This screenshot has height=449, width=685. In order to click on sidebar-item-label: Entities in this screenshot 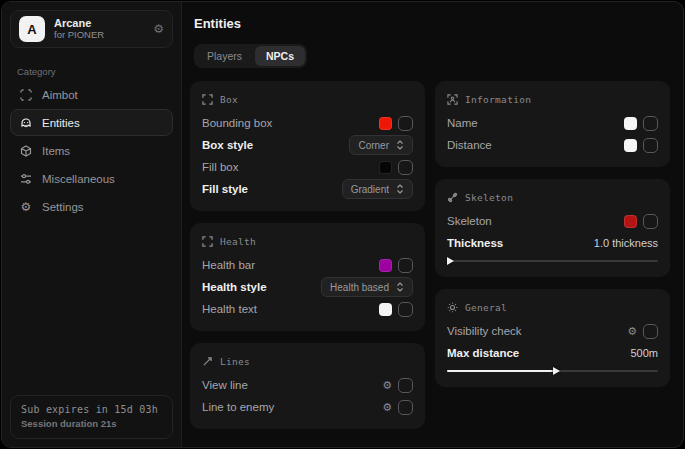, I will do `click(61, 123)`.